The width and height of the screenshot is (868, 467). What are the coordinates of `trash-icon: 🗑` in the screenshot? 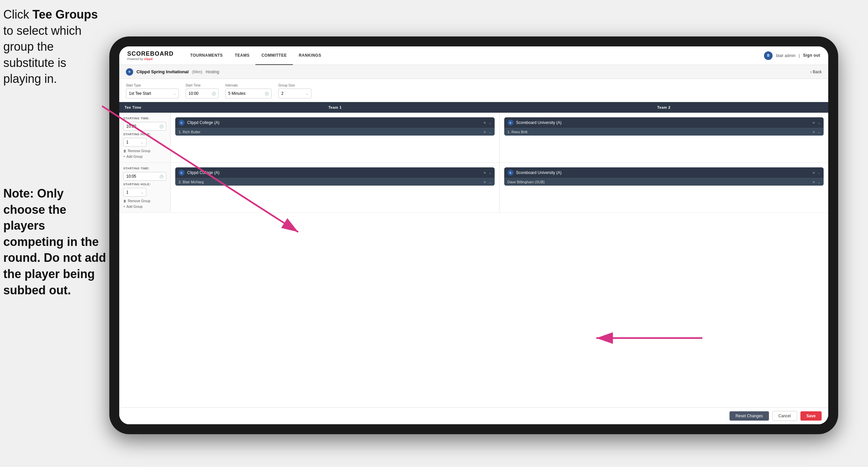 It's located at (125, 151).